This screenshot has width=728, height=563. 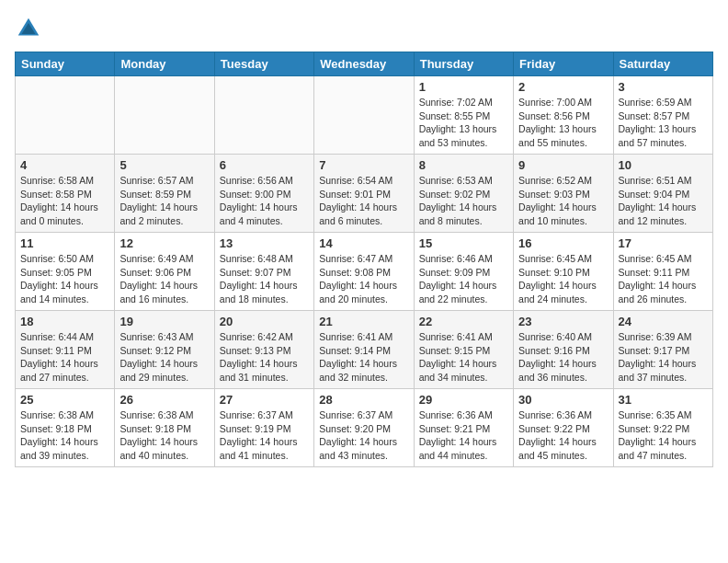 I want to click on calendar-cell: 9Sunrise: 6:52 AM Sunset: 9:03 PM Daylig…, so click(x=563, y=193).